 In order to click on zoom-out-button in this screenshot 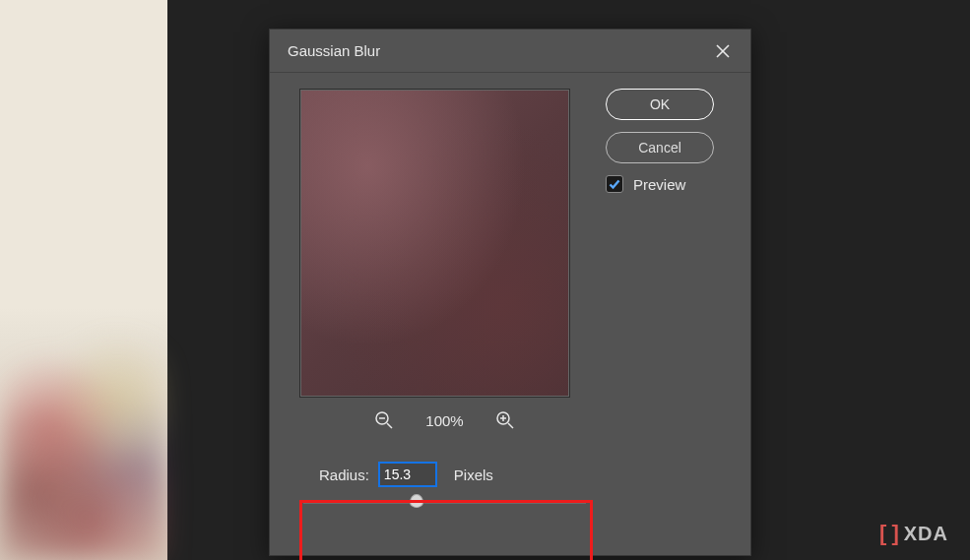, I will do `click(384, 420)`.